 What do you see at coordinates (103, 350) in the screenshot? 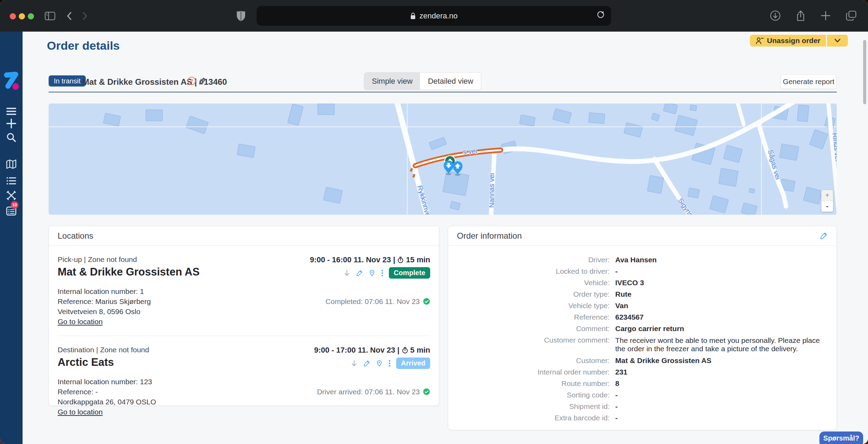
I see `location-kind: Destination | Zone not found` at bounding box center [103, 350].